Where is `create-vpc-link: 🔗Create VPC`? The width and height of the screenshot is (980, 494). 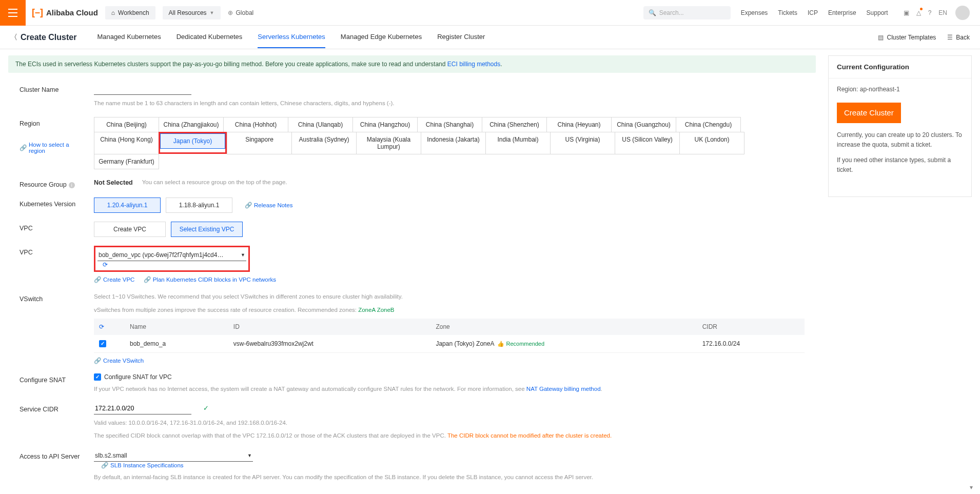 create-vpc-link: 🔗Create VPC is located at coordinates (114, 280).